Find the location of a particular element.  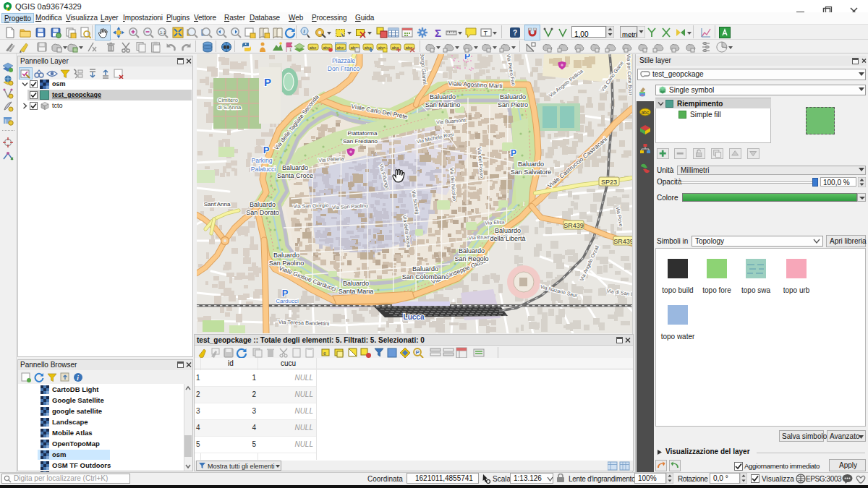

svg-text: Palatucci is located at coordinates (263, 169).